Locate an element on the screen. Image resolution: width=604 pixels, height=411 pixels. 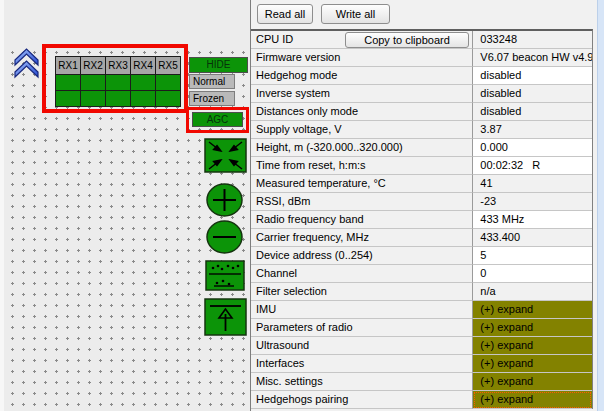
property-value: n/a is located at coordinates (532, 292).